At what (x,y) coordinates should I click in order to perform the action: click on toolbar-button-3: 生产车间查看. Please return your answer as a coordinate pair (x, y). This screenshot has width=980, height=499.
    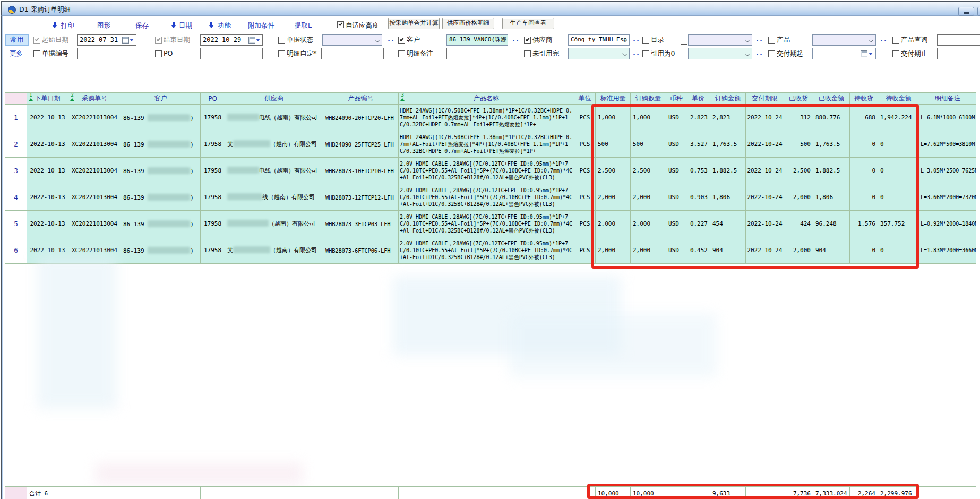
    Looking at the image, I should click on (528, 23).